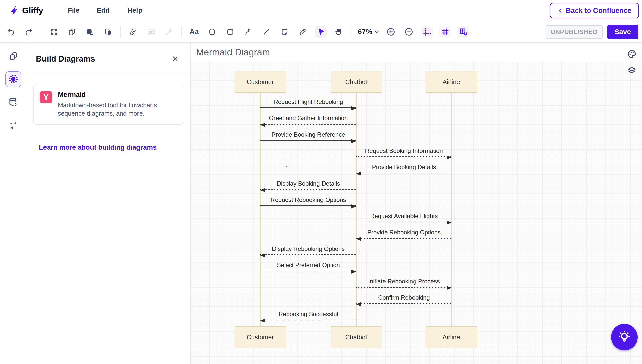  I want to click on link-button, so click(133, 32).